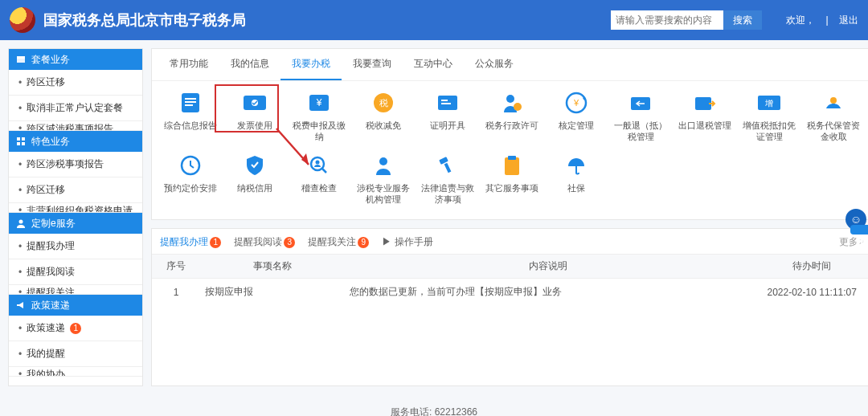 The width and height of the screenshot is (868, 416). Describe the element at coordinates (833, 116) in the screenshot. I see `app-daibao: 税务代保管资金收取` at that location.